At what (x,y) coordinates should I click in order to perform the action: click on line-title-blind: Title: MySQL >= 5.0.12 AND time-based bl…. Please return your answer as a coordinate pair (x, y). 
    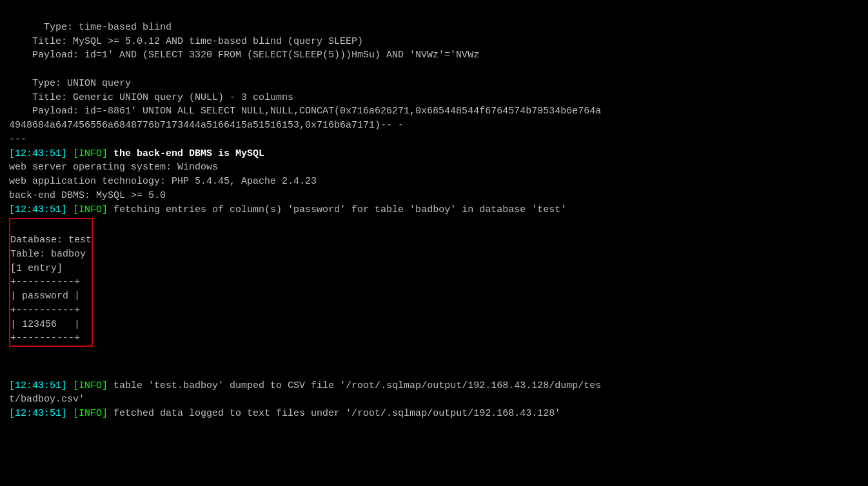
    Looking at the image, I should click on (186, 41).